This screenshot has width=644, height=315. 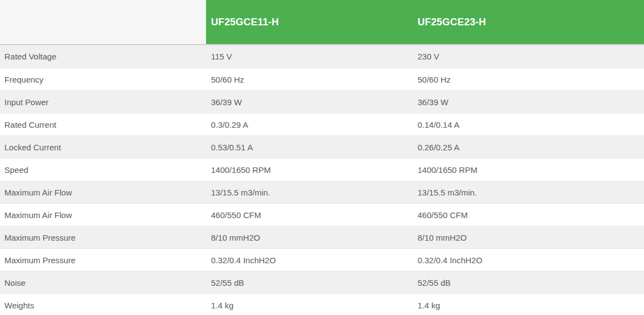 I want to click on table-row-max-pressure-mm: Maximum Pressure 8/10 mmH2O 8/10 mmH2O, so click(x=322, y=237).